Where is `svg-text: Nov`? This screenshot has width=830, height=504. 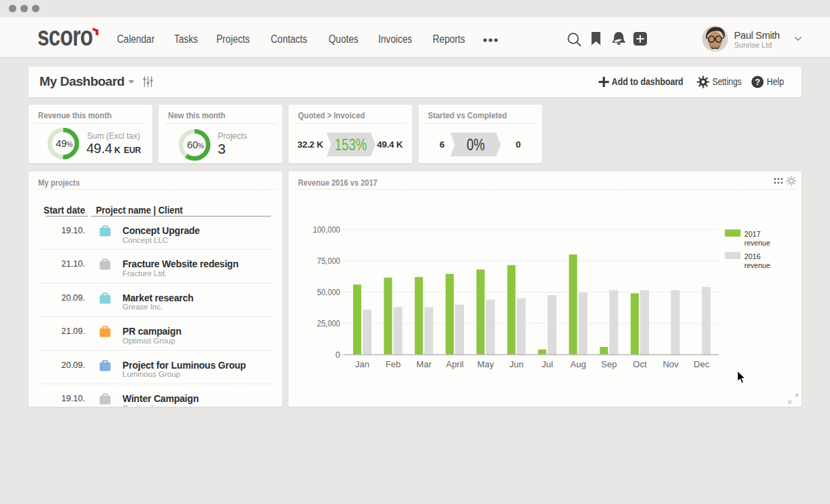
svg-text: Nov is located at coordinates (671, 365).